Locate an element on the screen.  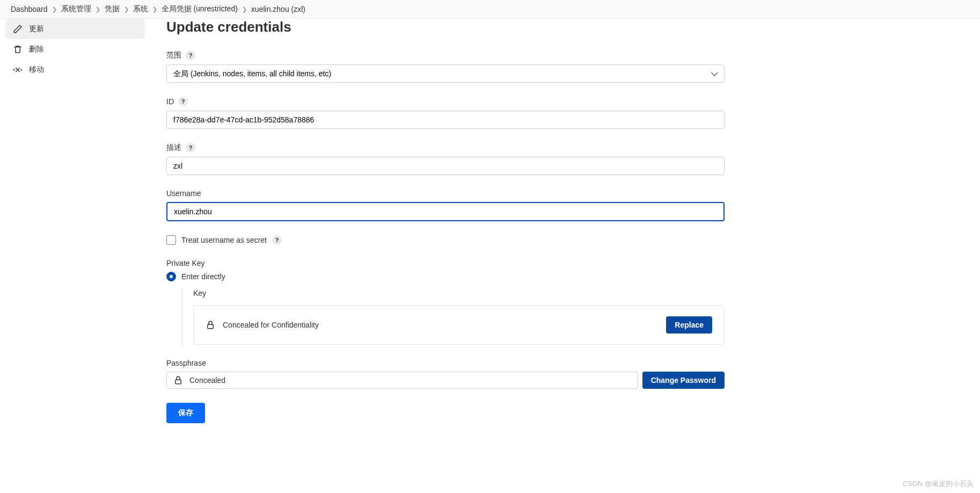
treat-secret-label: Treat username as secret is located at coordinates (224, 240).